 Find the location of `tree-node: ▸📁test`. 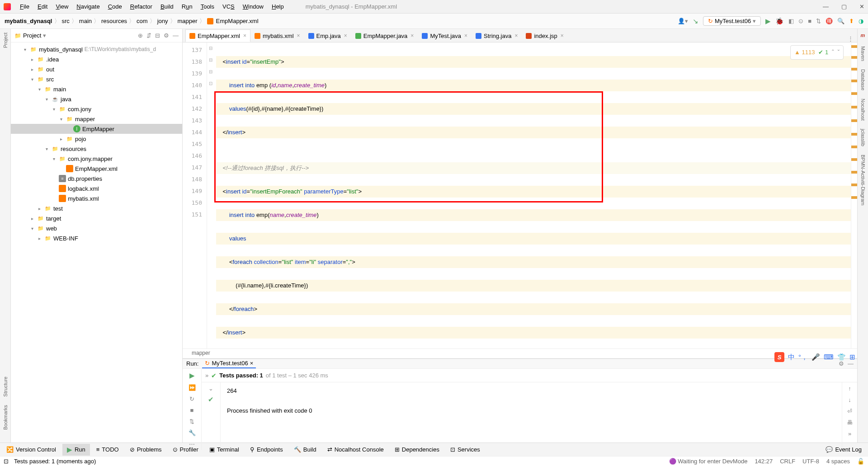

tree-node: ▸📁test is located at coordinates (97, 208).